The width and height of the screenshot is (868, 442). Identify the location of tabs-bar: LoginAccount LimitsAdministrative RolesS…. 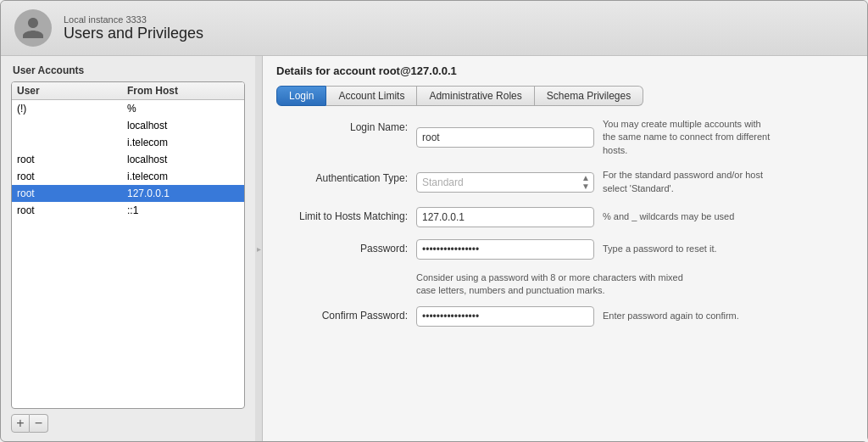
(565, 96).